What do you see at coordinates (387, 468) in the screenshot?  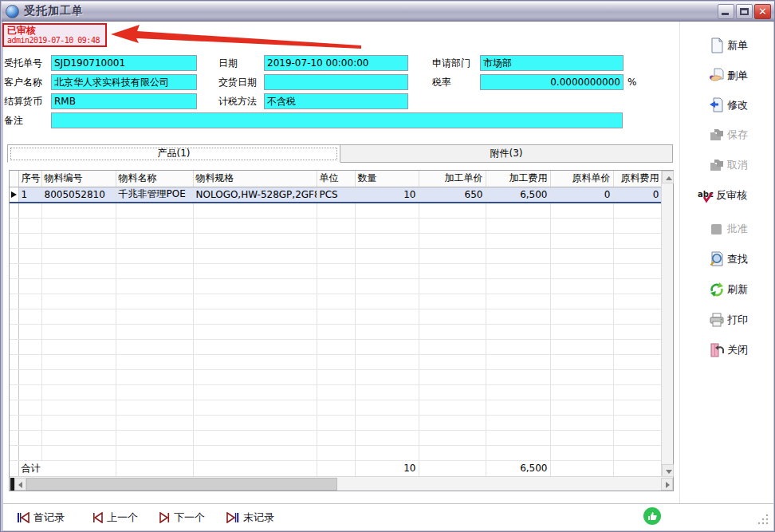 I see `total-qty: 10` at bounding box center [387, 468].